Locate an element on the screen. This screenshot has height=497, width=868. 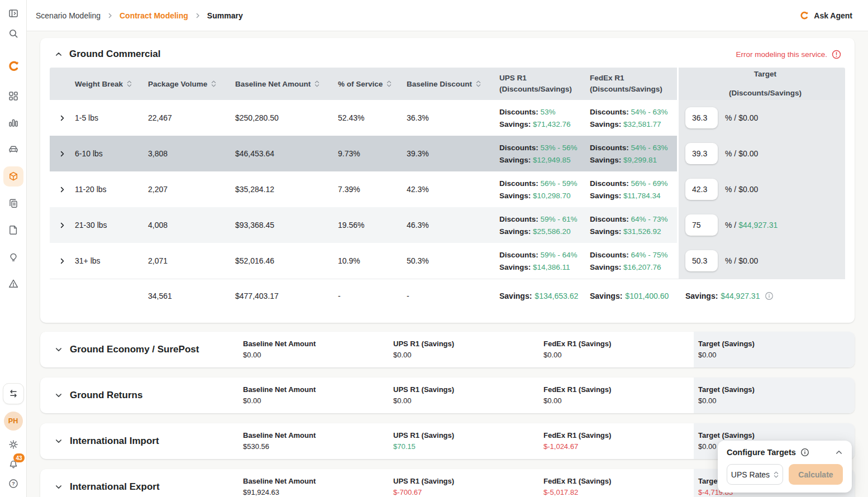
baseline-discount-value: 39.3% is located at coordinates (453, 154).